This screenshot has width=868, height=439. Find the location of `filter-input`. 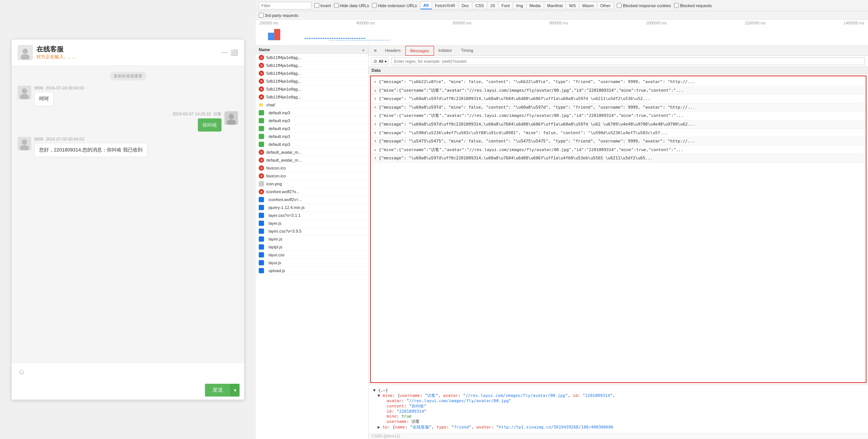

filter-input is located at coordinates (285, 6).